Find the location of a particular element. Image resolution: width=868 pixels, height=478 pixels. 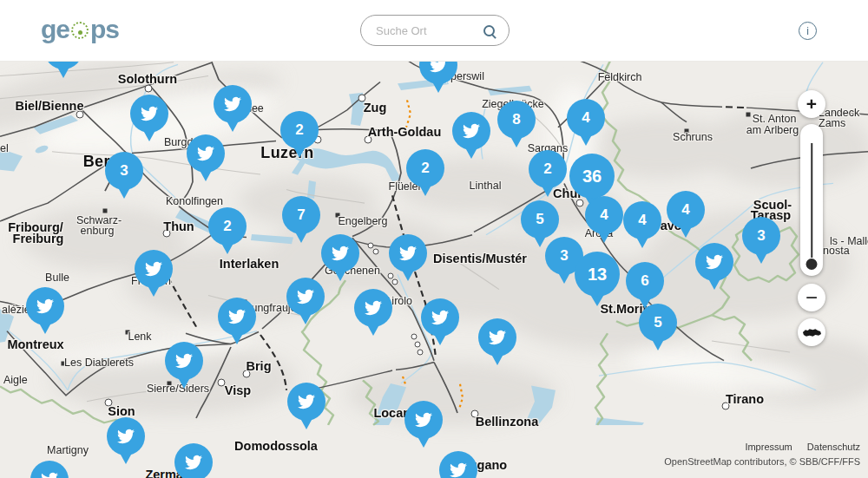

zoom-slider is located at coordinates (812, 200).